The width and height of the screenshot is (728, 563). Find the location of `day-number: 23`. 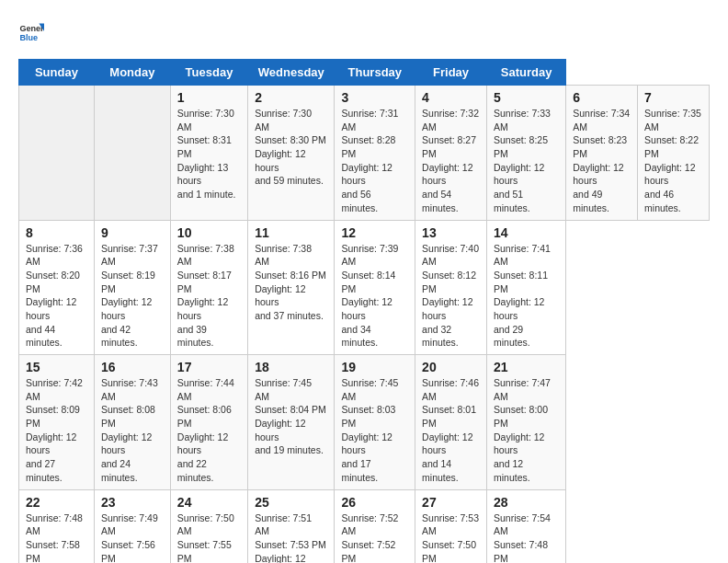

day-number: 23 is located at coordinates (132, 502).